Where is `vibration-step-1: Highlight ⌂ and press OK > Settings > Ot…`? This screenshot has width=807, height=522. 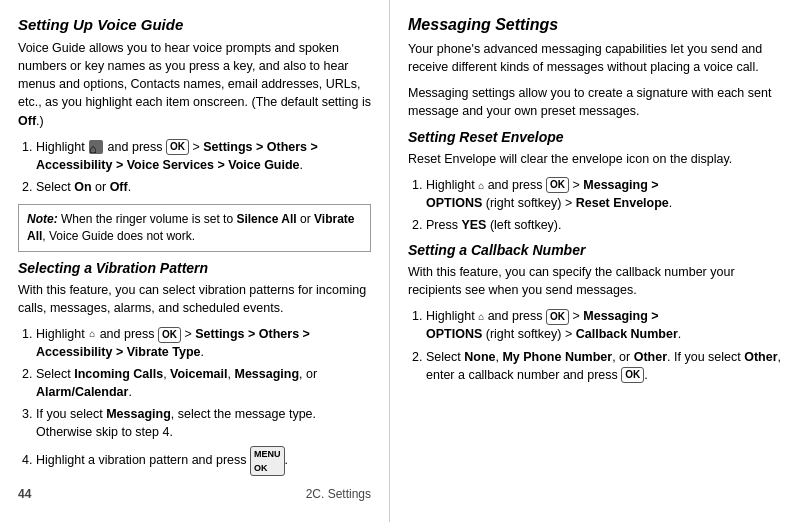 vibration-step-1: Highlight ⌂ and press OK > Settings > Ot… is located at coordinates (204, 343).